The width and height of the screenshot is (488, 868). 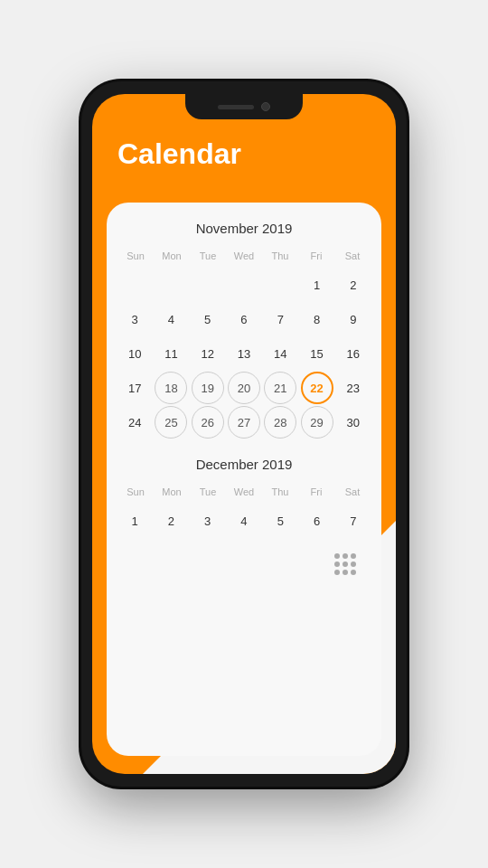 What do you see at coordinates (244, 256) in the screenshot?
I see `nov-header-wed: Wed` at bounding box center [244, 256].